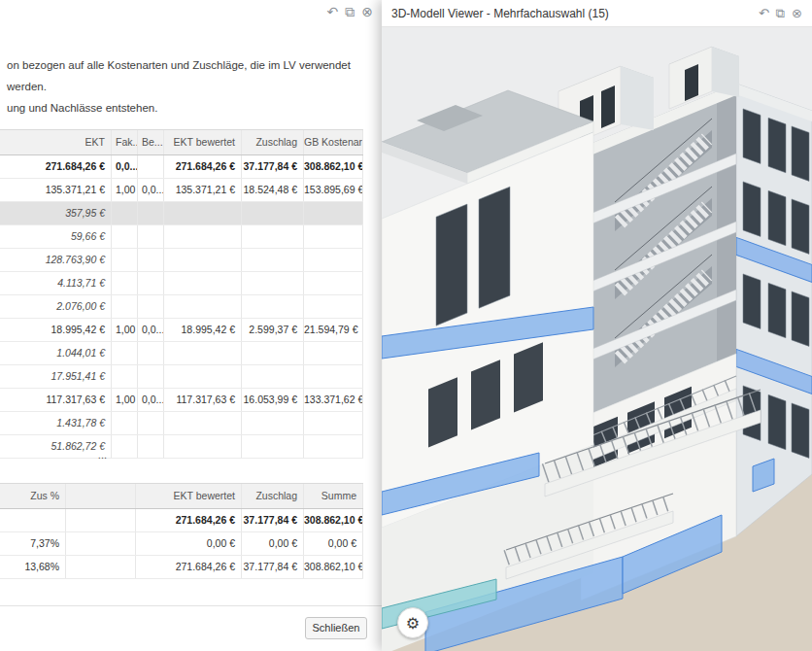 This screenshot has width=812, height=651. What do you see at coordinates (182, 424) in the screenshot?
I see `table-row: 1.431,78 €` at bounding box center [182, 424].